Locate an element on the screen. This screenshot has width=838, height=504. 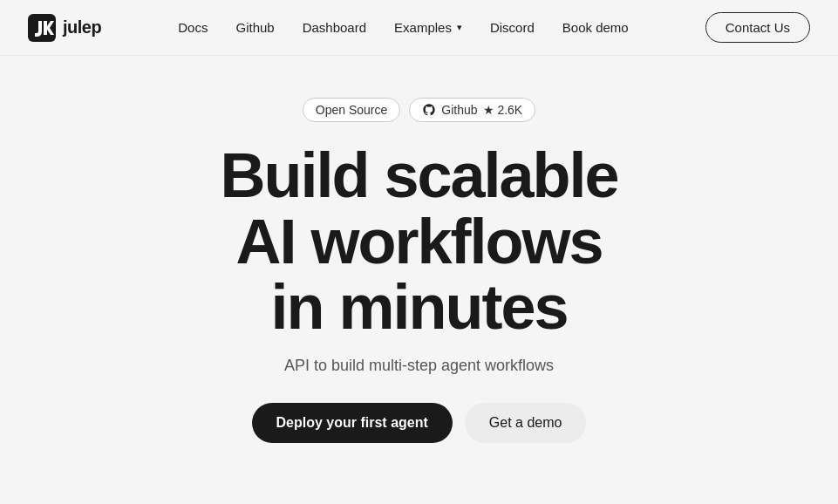
contact-us-button: Contact Us is located at coordinates (758, 28).